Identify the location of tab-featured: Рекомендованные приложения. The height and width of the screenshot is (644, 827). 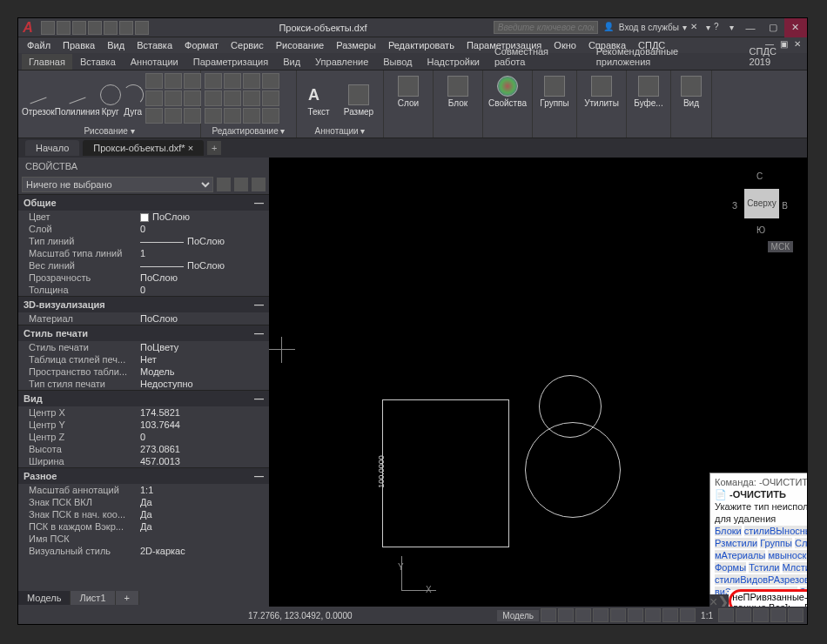
(665, 57).